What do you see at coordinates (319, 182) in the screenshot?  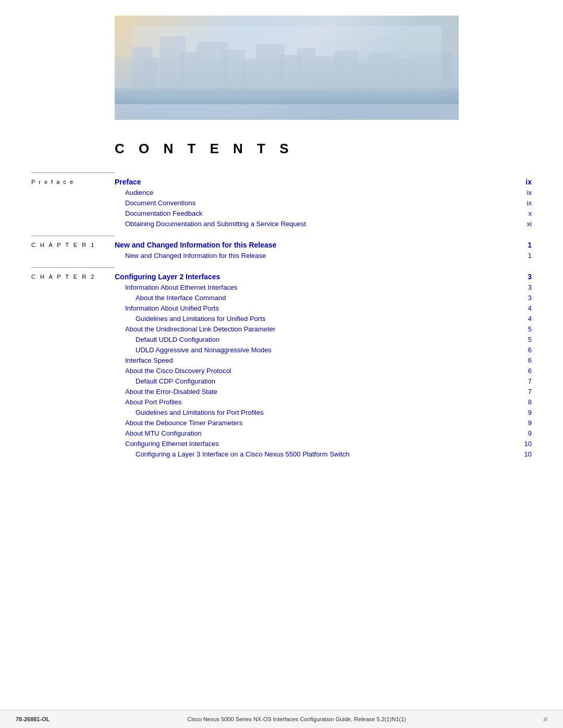 I see `preface-title-link: Preface` at bounding box center [319, 182].